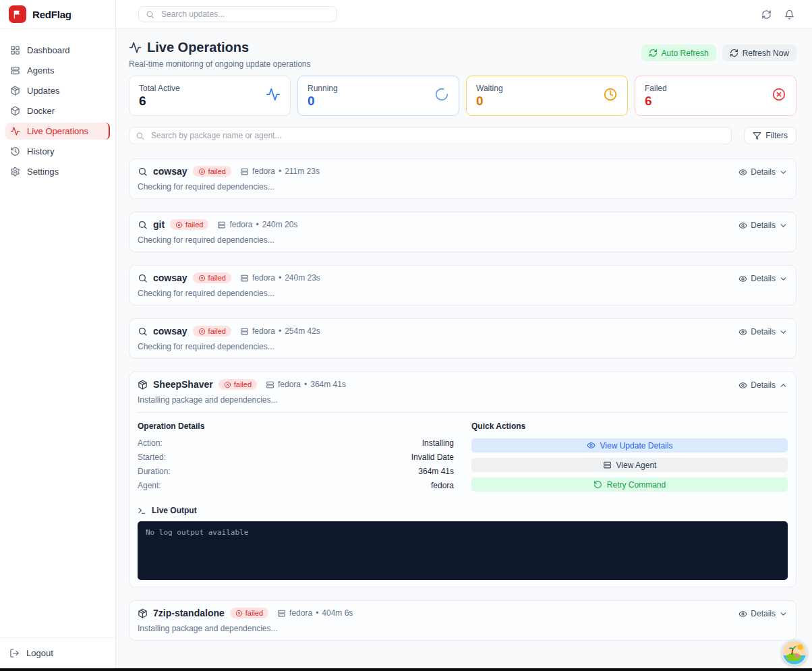  Describe the element at coordinates (152, 457) in the screenshot. I see `detail-label: Started:` at that location.